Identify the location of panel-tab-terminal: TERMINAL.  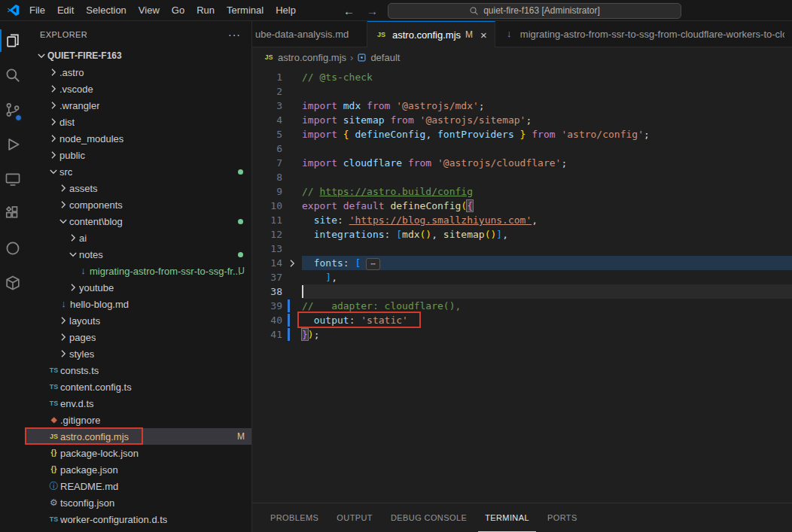
(507, 518).